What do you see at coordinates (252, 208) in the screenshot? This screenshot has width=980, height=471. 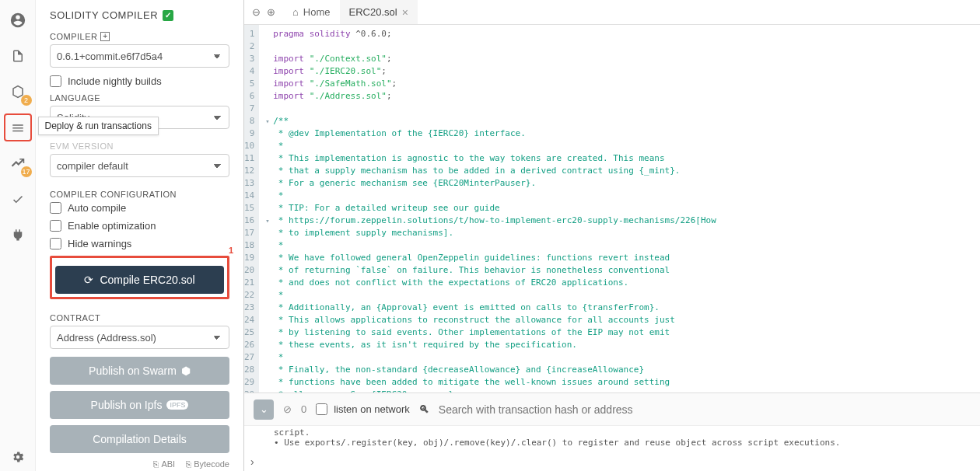 I see `line-gutter: 1234567891011121314151617181920212223242…` at bounding box center [252, 208].